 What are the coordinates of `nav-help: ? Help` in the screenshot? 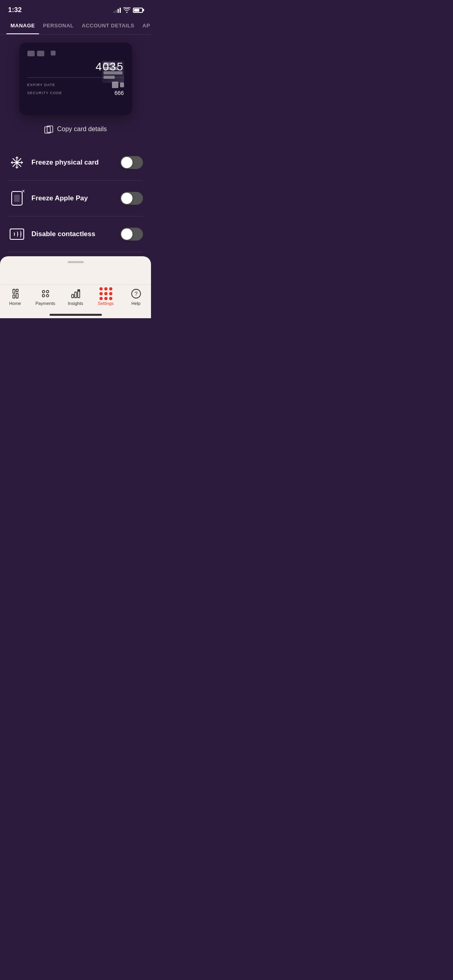 It's located at (136, 297).